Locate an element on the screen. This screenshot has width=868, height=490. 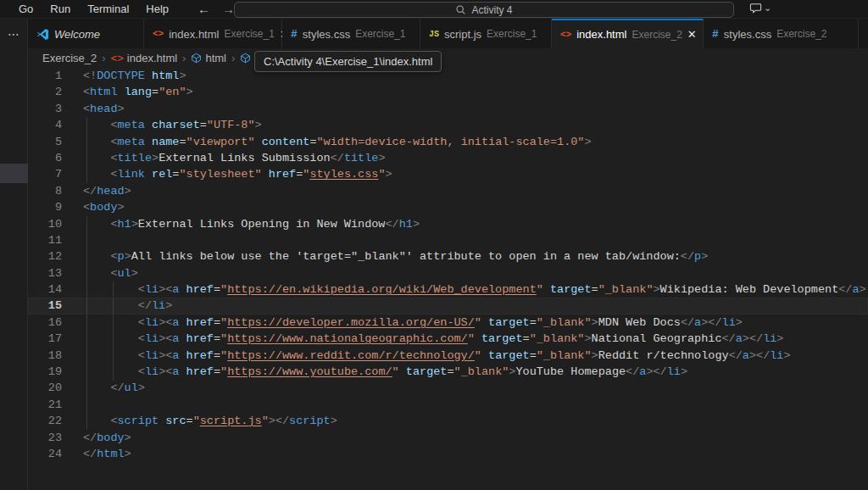
line-number: 6 is located at coordinates (45, 158).